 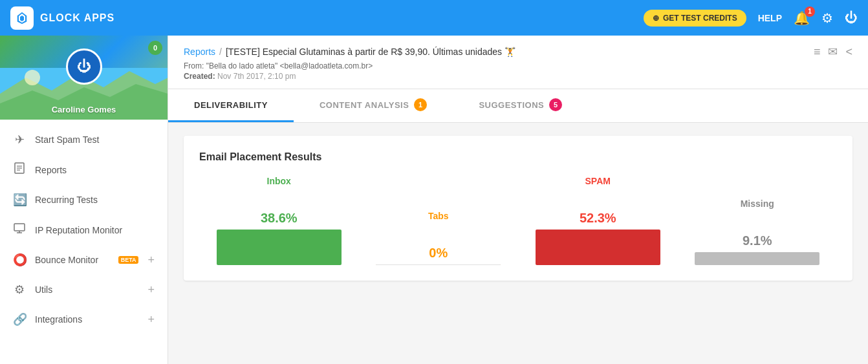 What do you see at coordinates (155, 48) in the screenshot?
I see `profile-badge: 0` at bounding box center [155, 48].